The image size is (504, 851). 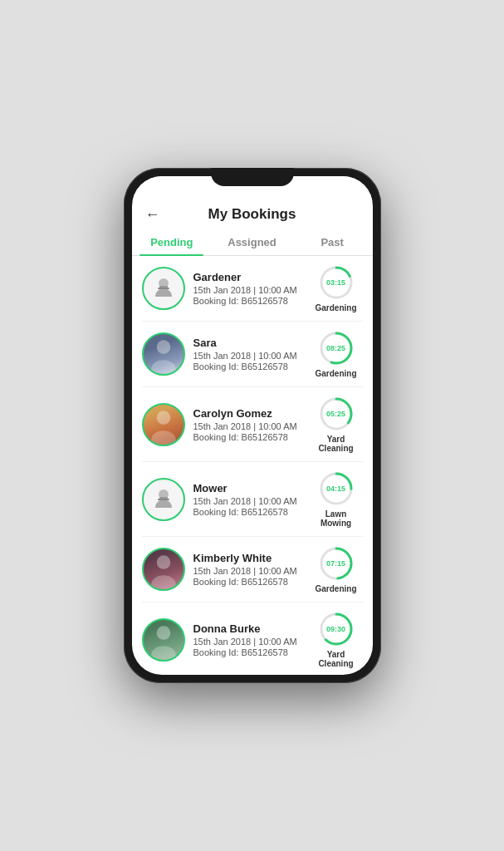 I want to click on timer-text: 05:25, so click(x=335, y=414).